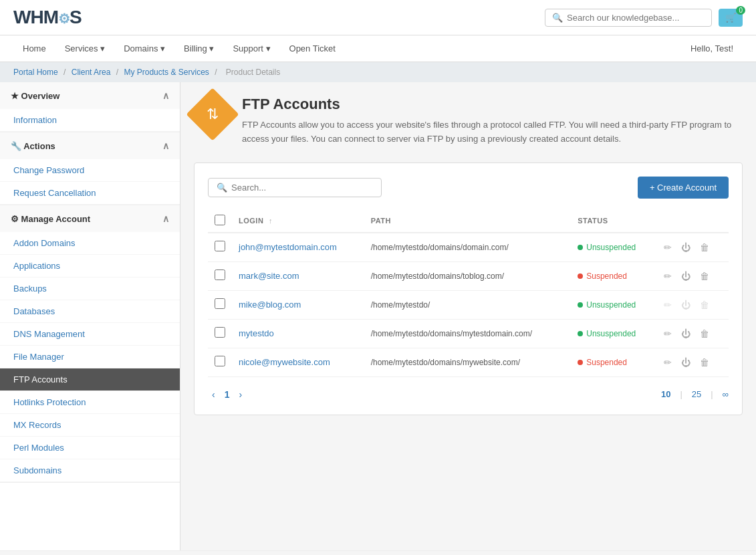 The image size is (756, 555). I want to click on nav-domains: Domains ▾, so click(144, 48).